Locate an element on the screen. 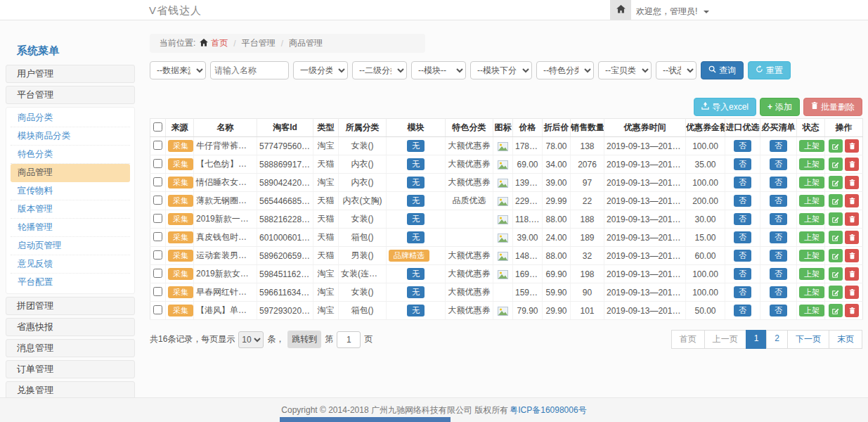 This screenshot has height=422, width=868. jump-button: 跳转到 is located at coordinates (304, 339).